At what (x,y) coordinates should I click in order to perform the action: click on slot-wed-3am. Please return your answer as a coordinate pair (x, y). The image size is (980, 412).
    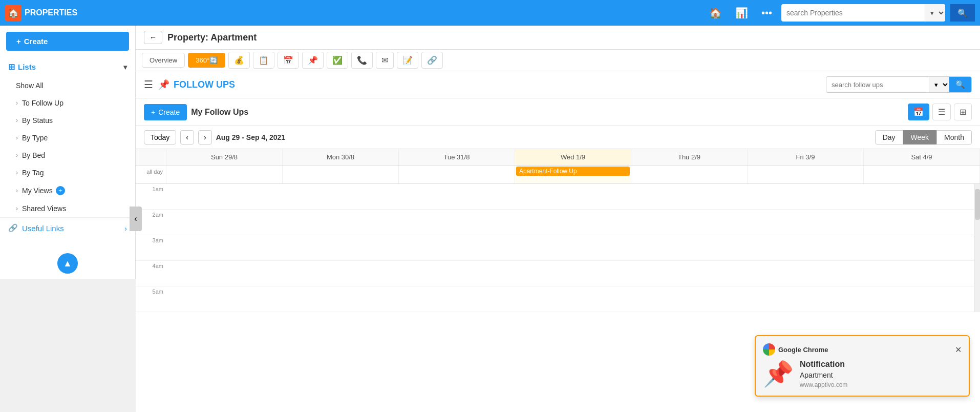
    Looking at the image, I should click on (570, 248).